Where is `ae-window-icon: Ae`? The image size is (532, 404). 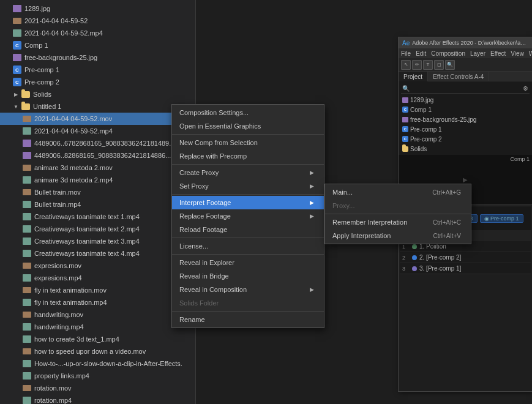 ae-window-icon: Ae is located at coordinates (406, 43).